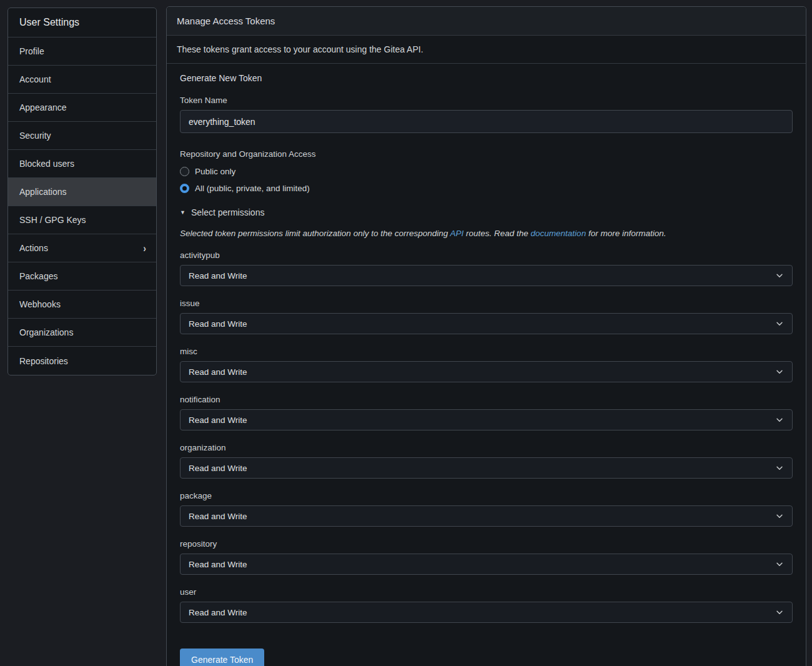 The image size is (812, 666). Describe the element at coordinates (486, 461) in the screenshot. I see `scope-group-organization: organization Read and Write` at that location.